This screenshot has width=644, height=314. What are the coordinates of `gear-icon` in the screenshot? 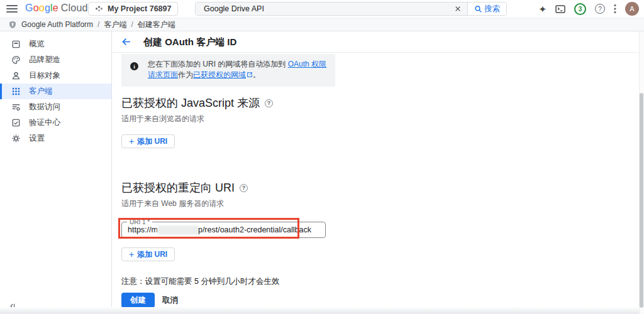 It's located at (16, 138).